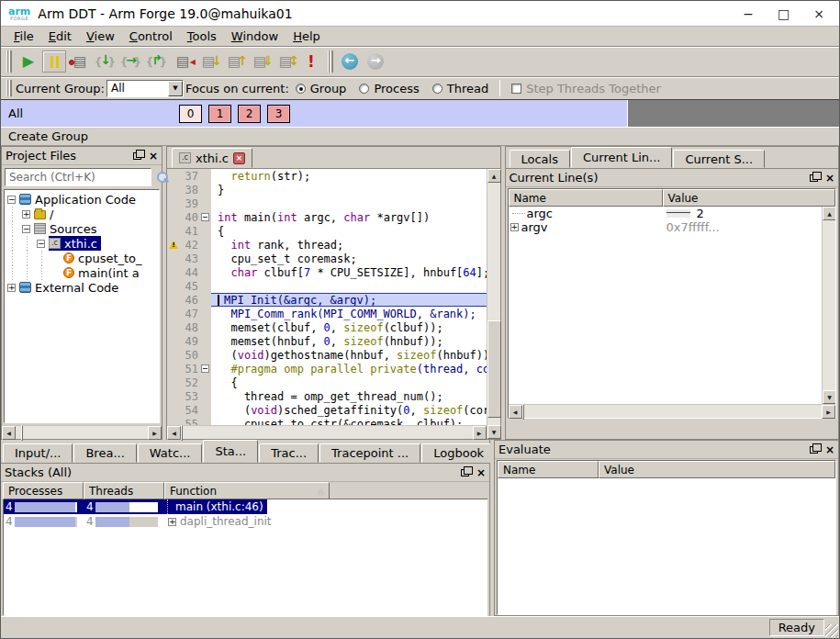  I want to click on scroll-right-icon: ▶, so click(479, 433).